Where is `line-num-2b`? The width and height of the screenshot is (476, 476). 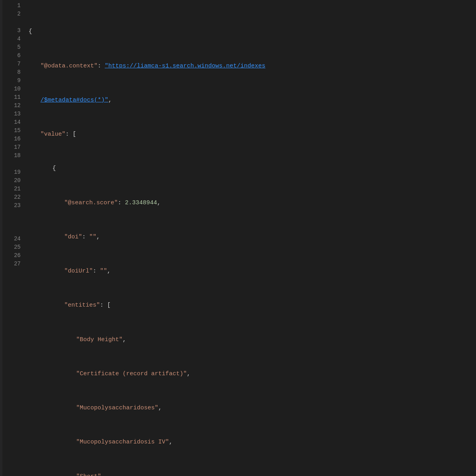 line-num-2b is located at coordinates (12, 22).